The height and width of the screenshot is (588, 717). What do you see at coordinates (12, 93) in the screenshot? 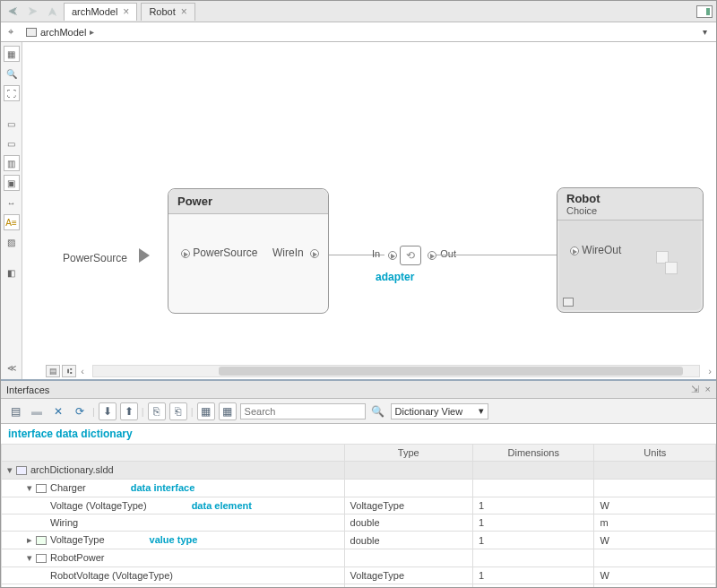
I see `fit-view-icon: ⛶` at bounding box center [12, 93].